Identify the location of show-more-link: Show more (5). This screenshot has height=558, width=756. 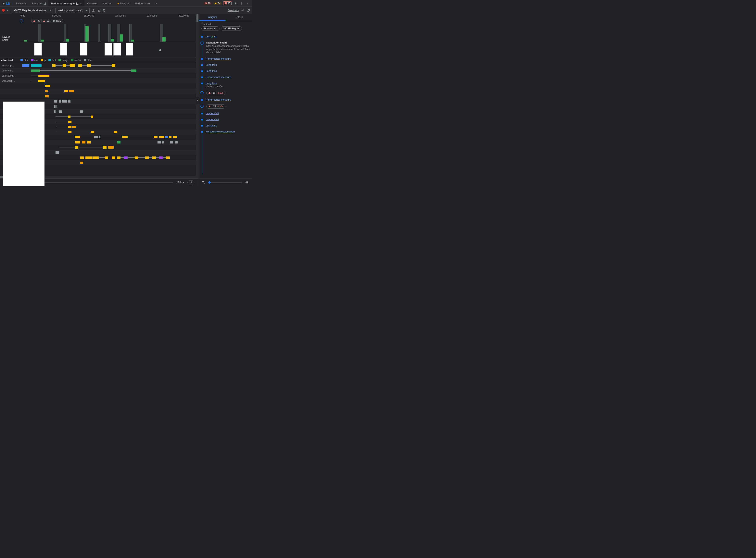
(214, 86).